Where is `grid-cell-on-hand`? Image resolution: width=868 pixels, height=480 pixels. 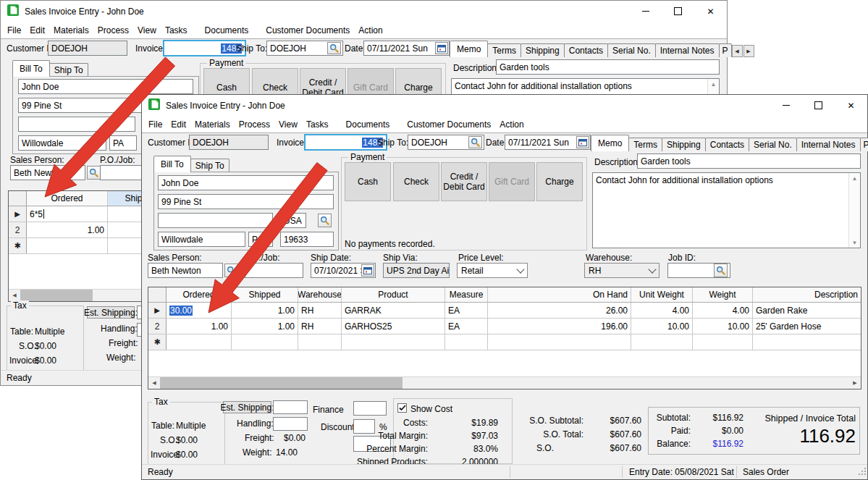 grid-cell-on-hand is located at coordinates (560, 342).